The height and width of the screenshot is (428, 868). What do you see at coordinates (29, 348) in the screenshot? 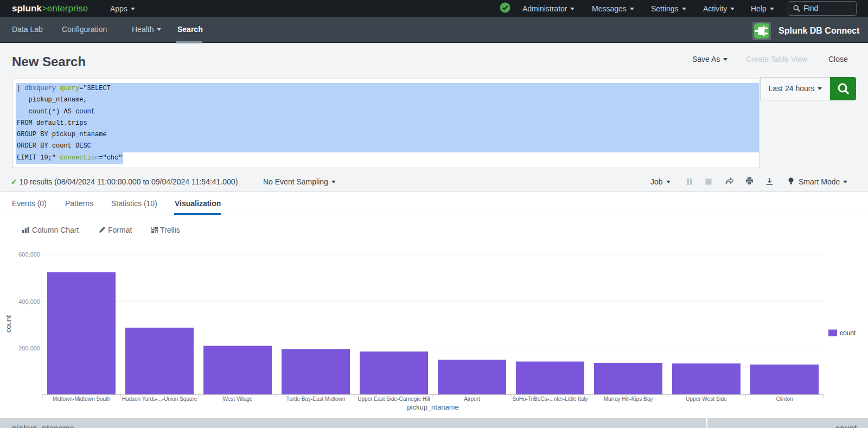
I see `svg-text: 200,000` at bounding box center [29, 348].